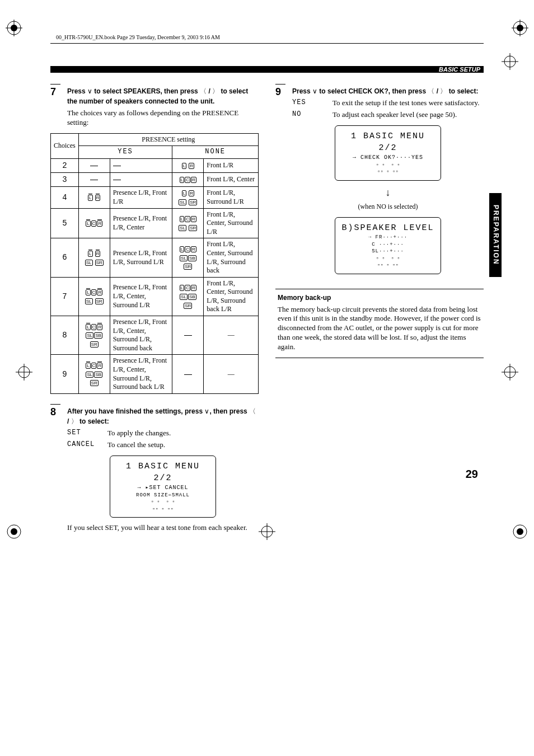 This screenshot has height=756, width=534. I want to click on table-row: 2 L R Front L/R, so click(154, 166).